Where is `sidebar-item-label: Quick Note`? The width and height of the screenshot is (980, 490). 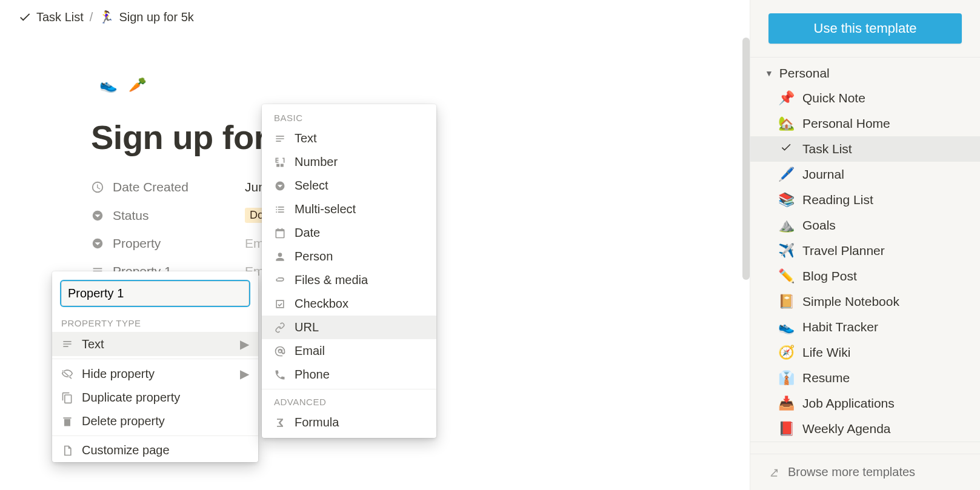 sidebar-item-label: Quick Note is located at coordinates (834, 98).